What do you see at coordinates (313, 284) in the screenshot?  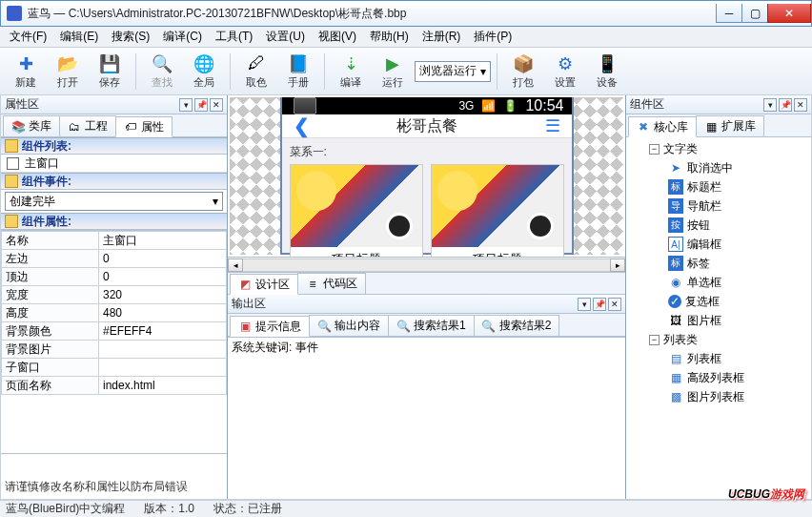 I see `code-icon: ≡` at bounding box center [313, 284].